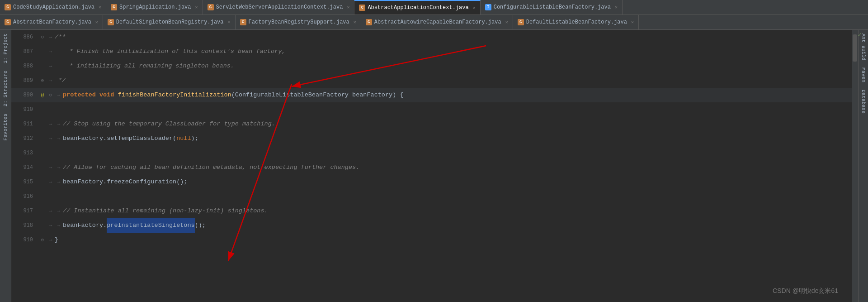  I want to click on right-panel: Ant Build Maven Database, so click(863, 166).